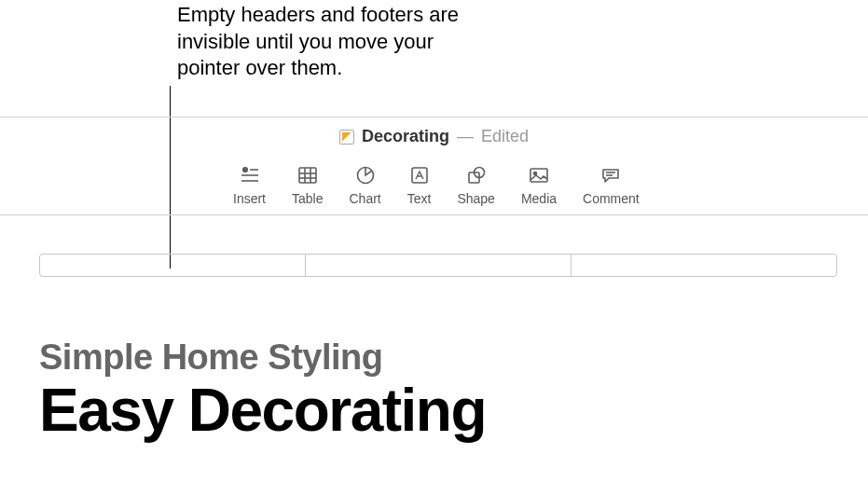 The width and height of the screenshot is (868, 496). I want to click on document-subtitle: Simple Home Styling, so click(263, 358).